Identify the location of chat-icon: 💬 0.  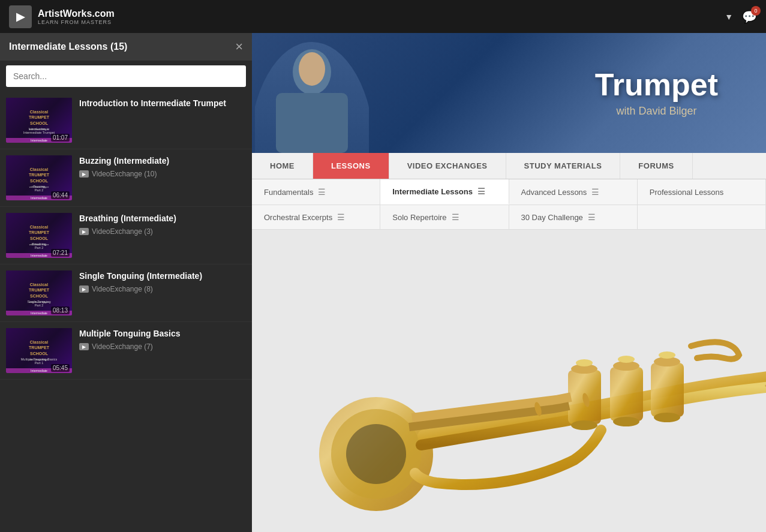
(750, 17).